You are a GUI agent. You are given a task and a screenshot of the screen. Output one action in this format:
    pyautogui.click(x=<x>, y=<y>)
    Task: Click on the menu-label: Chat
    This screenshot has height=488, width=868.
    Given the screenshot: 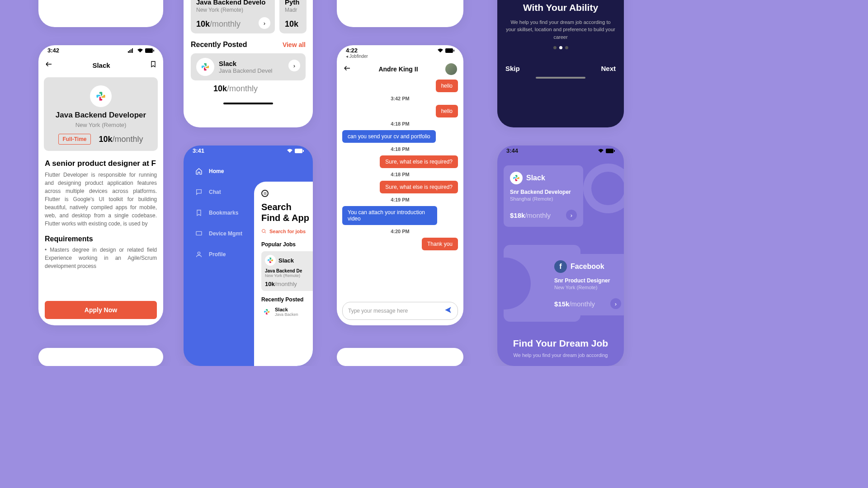 What is the action you would take?
    pyautogui.click(x=215, y=192)
    